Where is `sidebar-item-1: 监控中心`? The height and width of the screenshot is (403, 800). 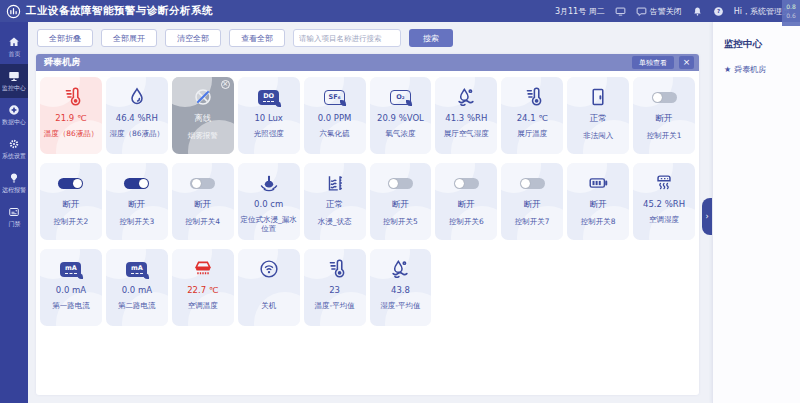 sidebar-item-1: 监控中心 is located at coordinates (14, 81).